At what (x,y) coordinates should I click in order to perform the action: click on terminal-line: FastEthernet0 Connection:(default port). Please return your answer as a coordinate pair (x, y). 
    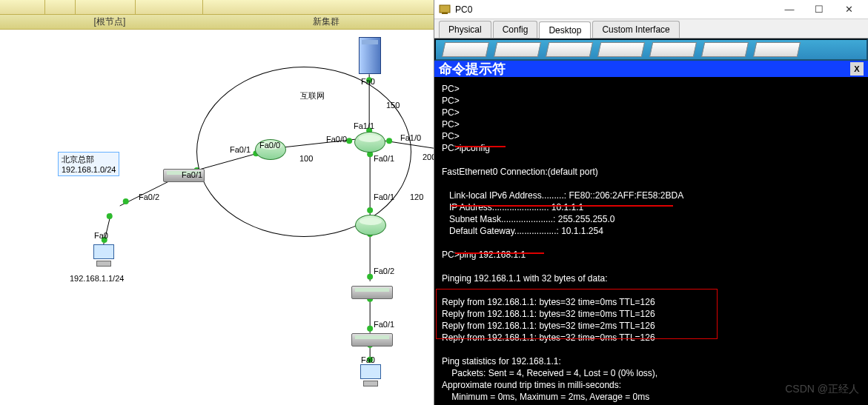
    Looking at the image, I should click on (651, 172).